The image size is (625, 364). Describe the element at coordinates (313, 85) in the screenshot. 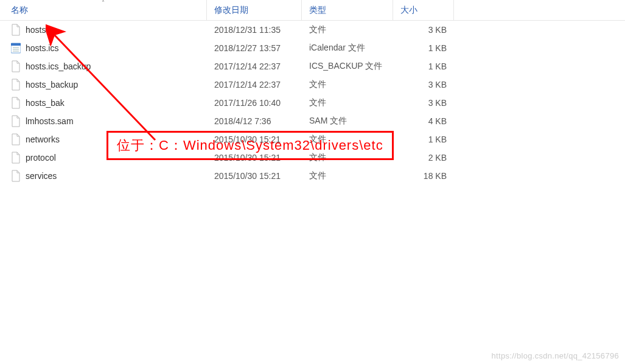

I see `file-row: hosts_backup2017/12/14 22:37文件3 KB` at that location.